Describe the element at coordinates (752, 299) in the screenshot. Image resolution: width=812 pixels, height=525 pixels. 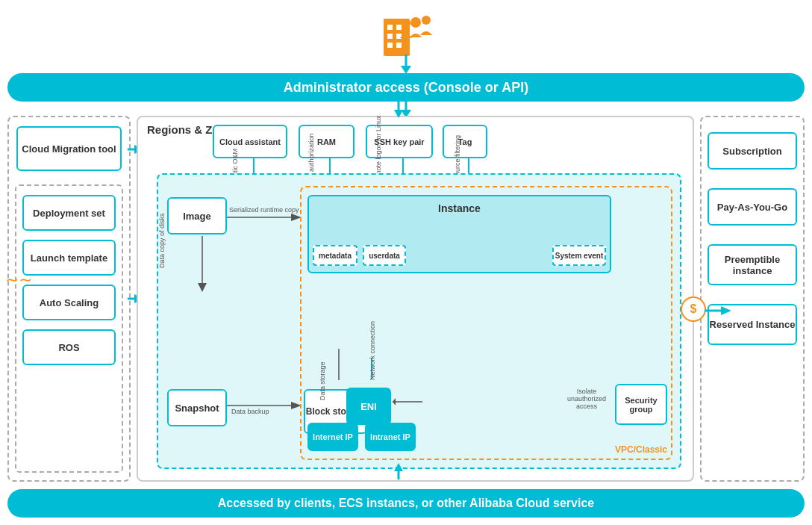
I see `right-panel: Subscription Pay-As-You-Go Preemptible i…` at that location.